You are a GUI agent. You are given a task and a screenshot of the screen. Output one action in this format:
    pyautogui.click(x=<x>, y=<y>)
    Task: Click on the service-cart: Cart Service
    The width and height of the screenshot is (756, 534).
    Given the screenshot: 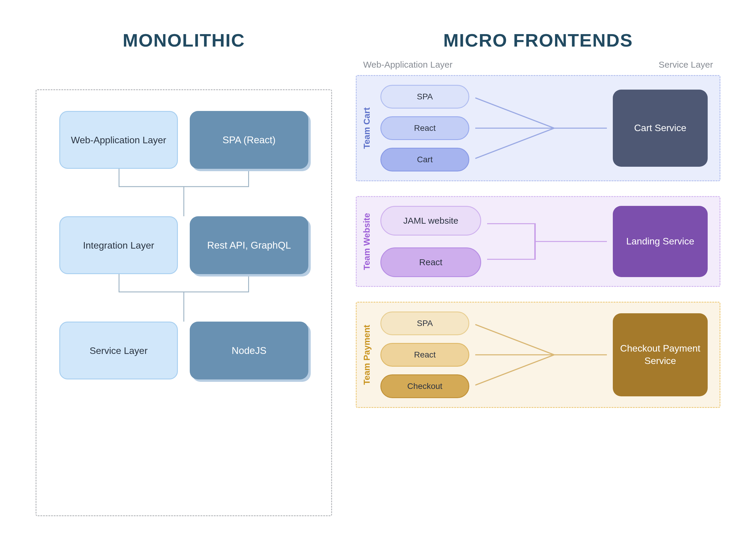 What is the action you would take?
    pyautogui.click(x=660, y=128)
    